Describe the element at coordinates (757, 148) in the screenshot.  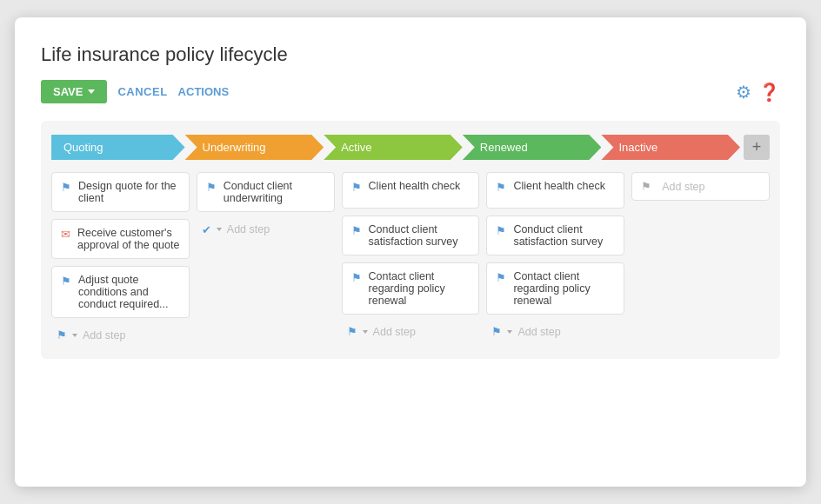
I see `add-phase-button: +` at that location.